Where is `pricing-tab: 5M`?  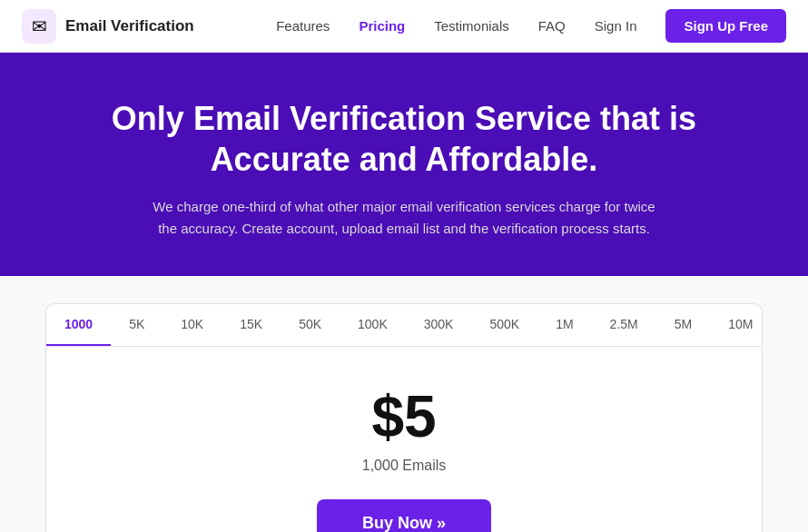 pricing-tab: 5M is located at coordinates (683, 325).